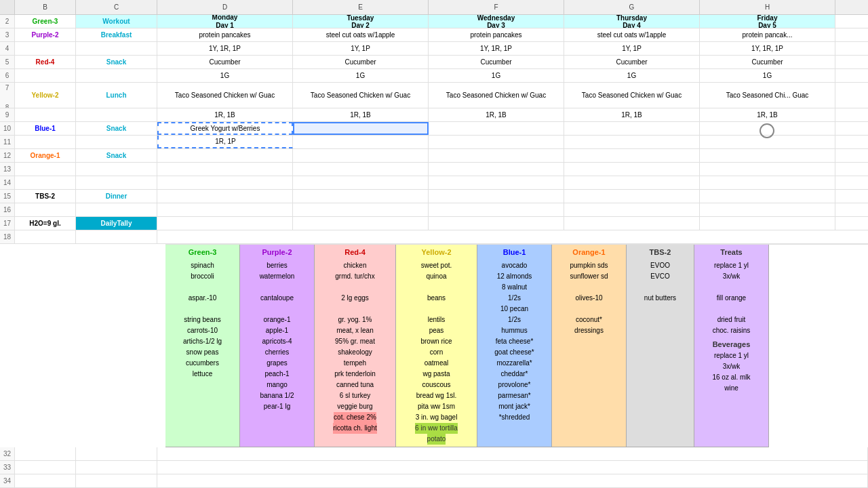 The height and width of the screenshot is (488, 868). Describe the element at coordinates (496, 49) in the screenshot. I see `cell-f4: 1Y, 1R, 1P` at that location.